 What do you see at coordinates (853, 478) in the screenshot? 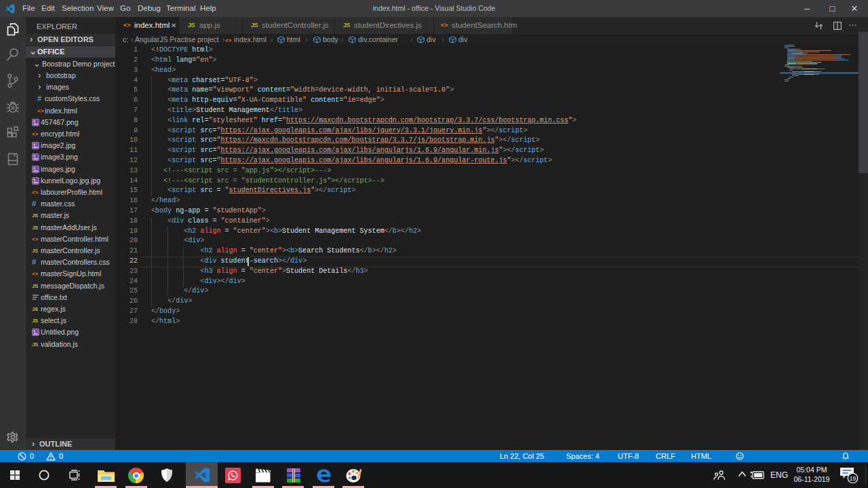
I see `svg-text: 19` at bounding box center [853, 478].